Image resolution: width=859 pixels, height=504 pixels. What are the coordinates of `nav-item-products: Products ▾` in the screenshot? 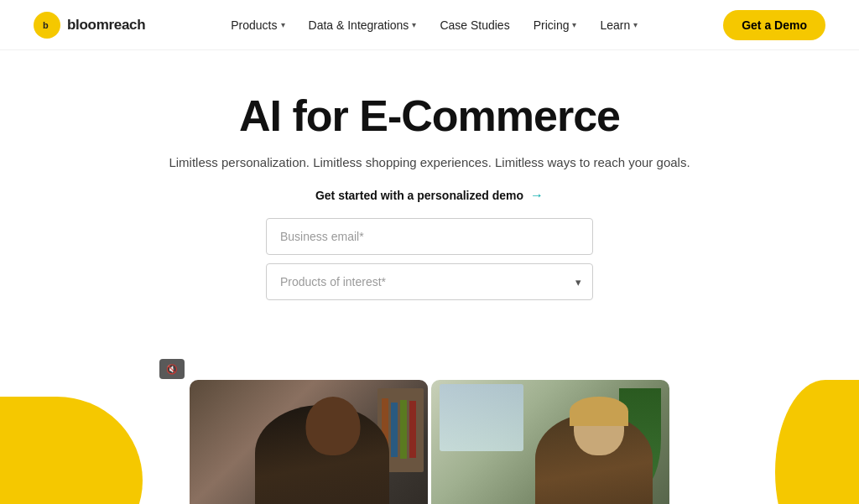 It's located at (258, 25).